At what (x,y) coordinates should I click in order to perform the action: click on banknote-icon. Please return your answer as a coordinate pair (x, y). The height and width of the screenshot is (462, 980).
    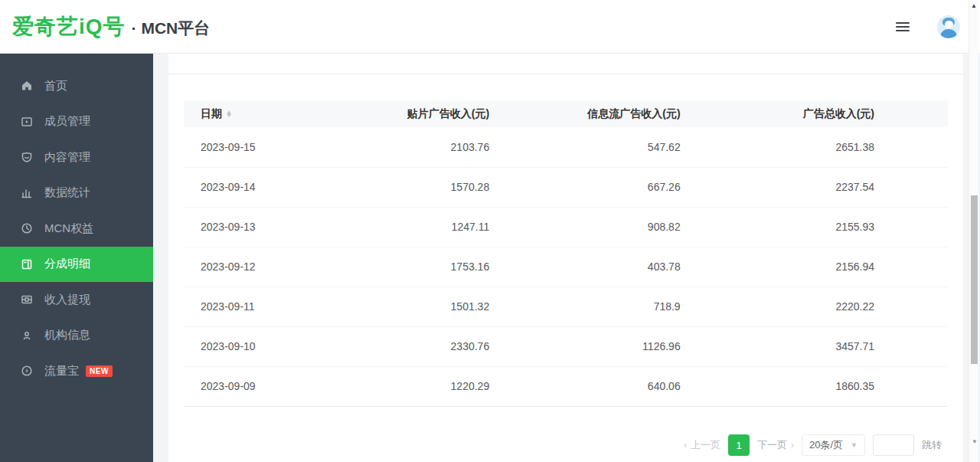
    Looking at the image, I should click on (26, 300).